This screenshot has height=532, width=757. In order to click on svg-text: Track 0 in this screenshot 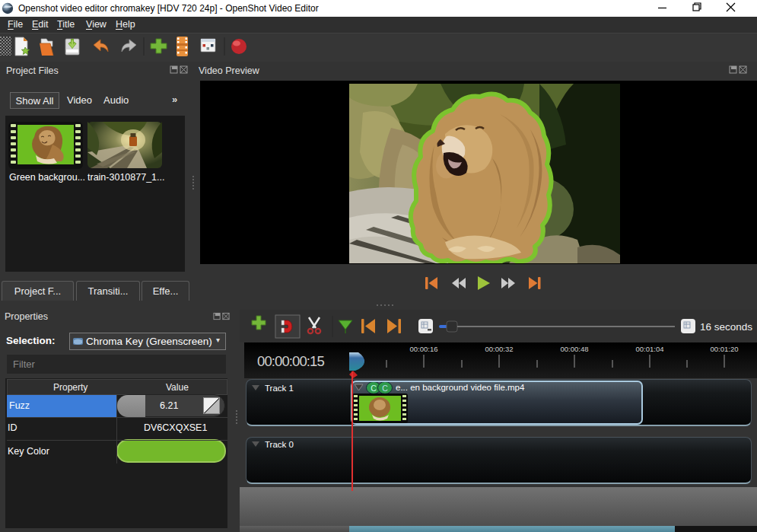, I will do `click(279, 444)`.